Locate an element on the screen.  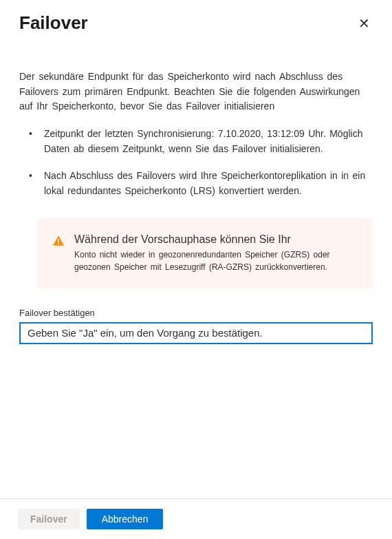
confirm-input is located at coordinates (196, 333).